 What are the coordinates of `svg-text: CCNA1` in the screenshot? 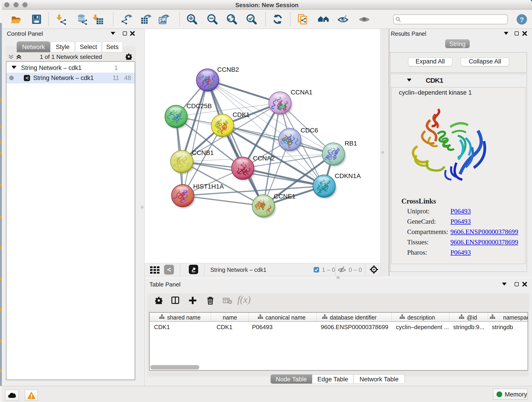 It's located at (302, 92).